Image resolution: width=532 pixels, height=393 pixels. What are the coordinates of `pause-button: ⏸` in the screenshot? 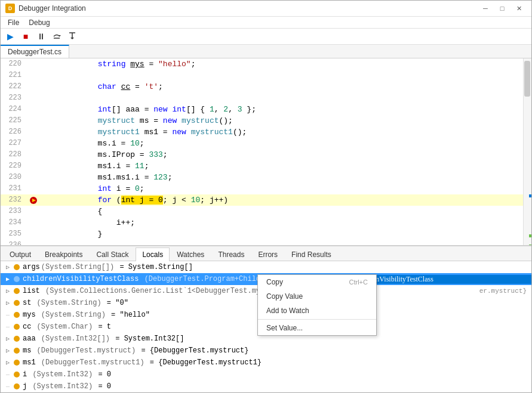 It's located at (41, 36).